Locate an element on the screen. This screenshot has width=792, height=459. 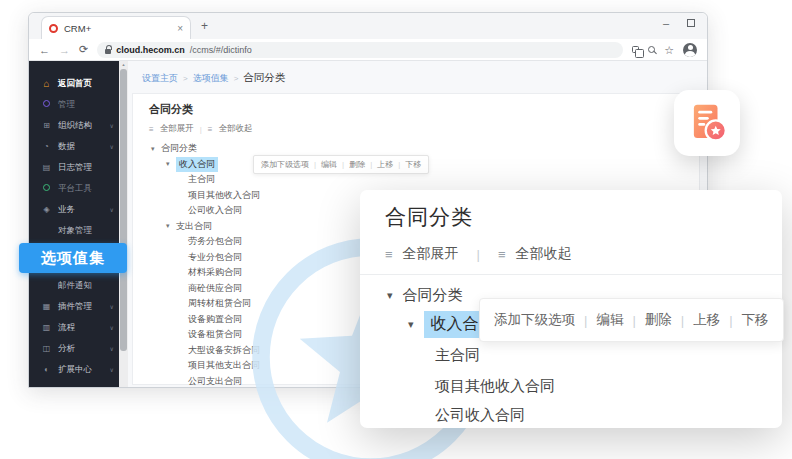
tree-toolbar: ≡ 全部展开 | ≡ 全部收起 is located at coordinates (416, 128).